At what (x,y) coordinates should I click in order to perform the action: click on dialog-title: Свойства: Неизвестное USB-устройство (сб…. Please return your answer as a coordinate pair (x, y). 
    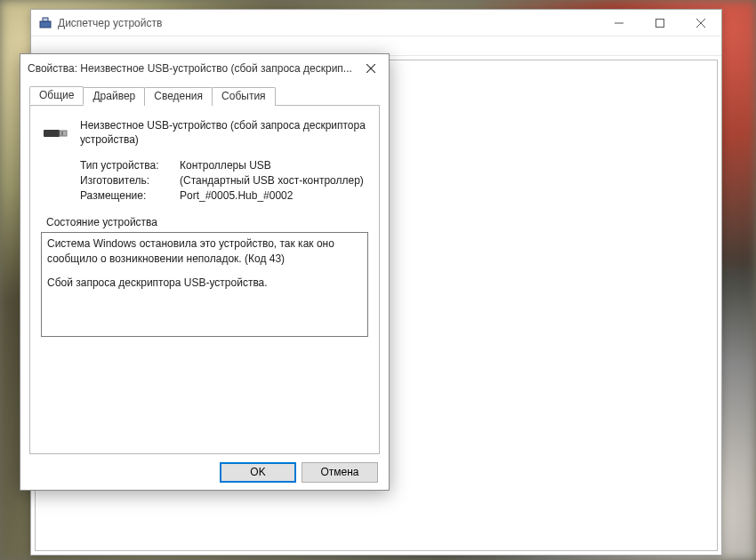
    Looking at the image, I should click on (190, 68).